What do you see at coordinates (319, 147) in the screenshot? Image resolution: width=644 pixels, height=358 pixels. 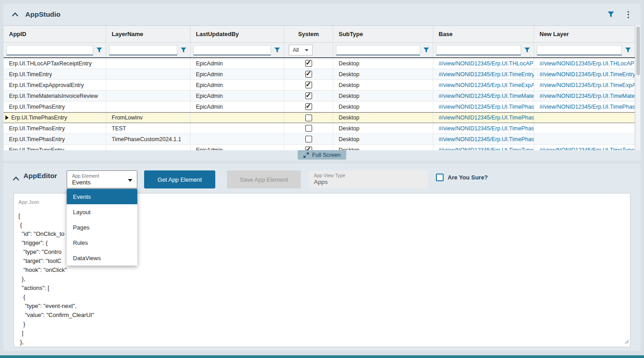 I see `table-row: Erp.UI.TimeTypeEntryEpicAdminDesktop#/vi…` at bounding box center [319, 147].